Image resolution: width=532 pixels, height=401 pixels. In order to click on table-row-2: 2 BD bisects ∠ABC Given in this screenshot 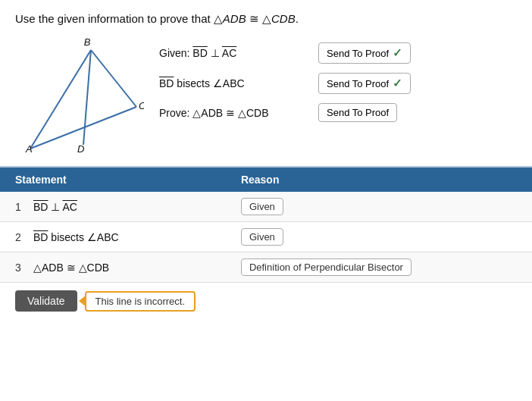, I will do `click(266, 237)`.